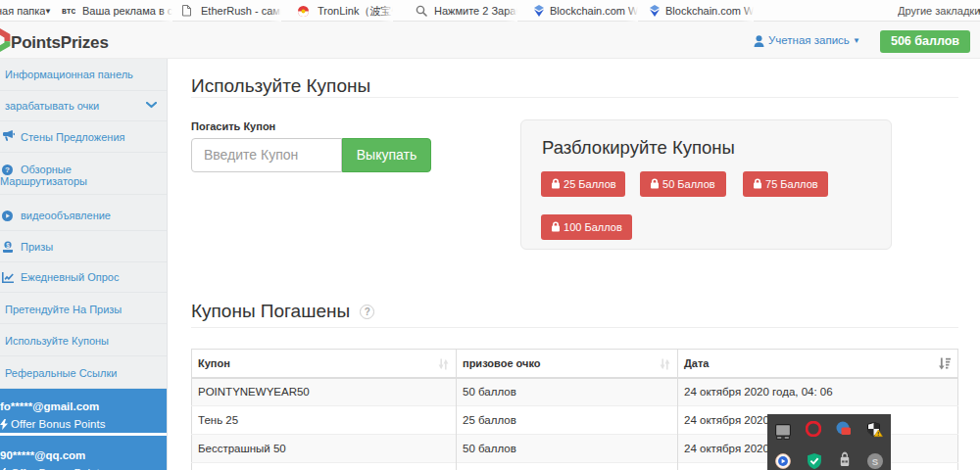  What do you see at coordinates (876, 462) in the screenshot?
I see `svg-text: S` at bounding box center [876, 462].